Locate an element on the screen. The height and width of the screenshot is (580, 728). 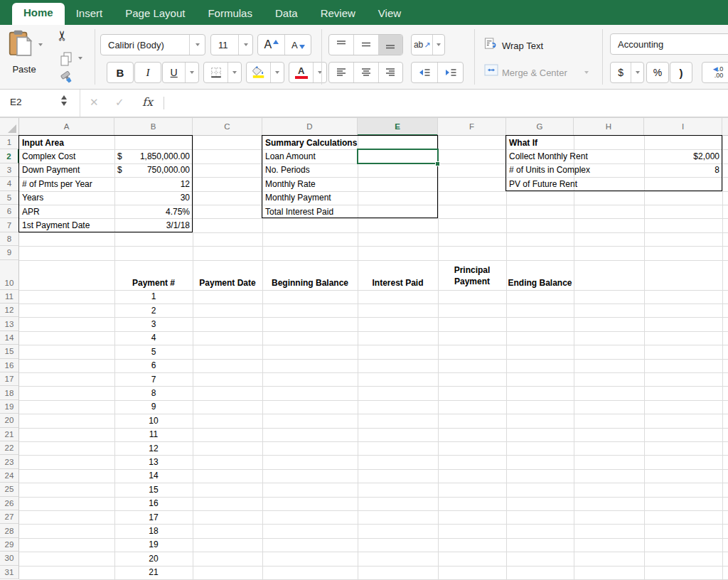
cell-B19: 9 is located at coordinates (154, 407).